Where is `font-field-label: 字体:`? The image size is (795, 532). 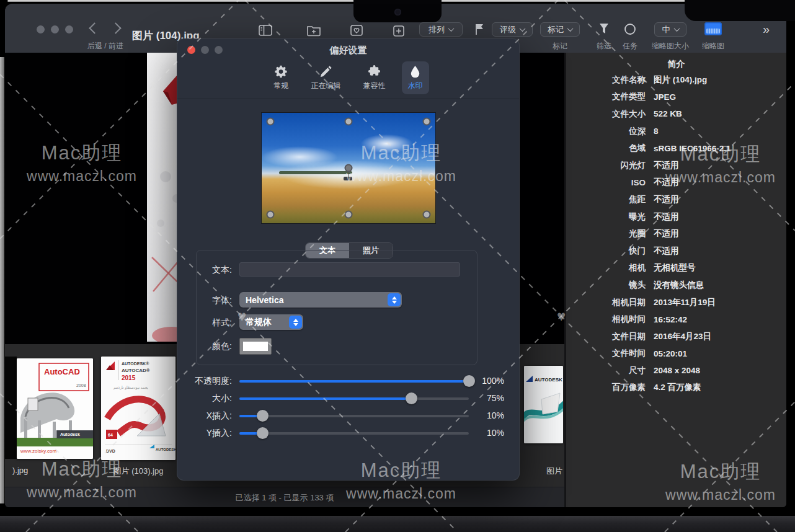
font-field-label: 字体: is located at coordinates (210, 301).